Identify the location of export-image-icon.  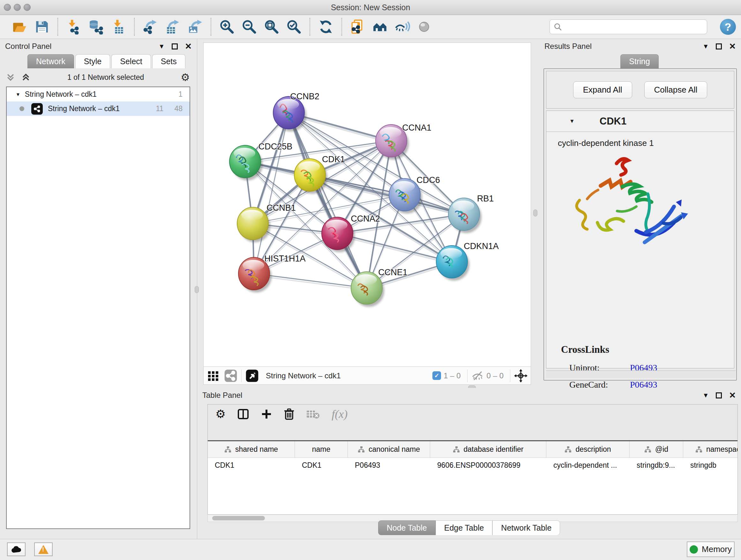
(195, 27).